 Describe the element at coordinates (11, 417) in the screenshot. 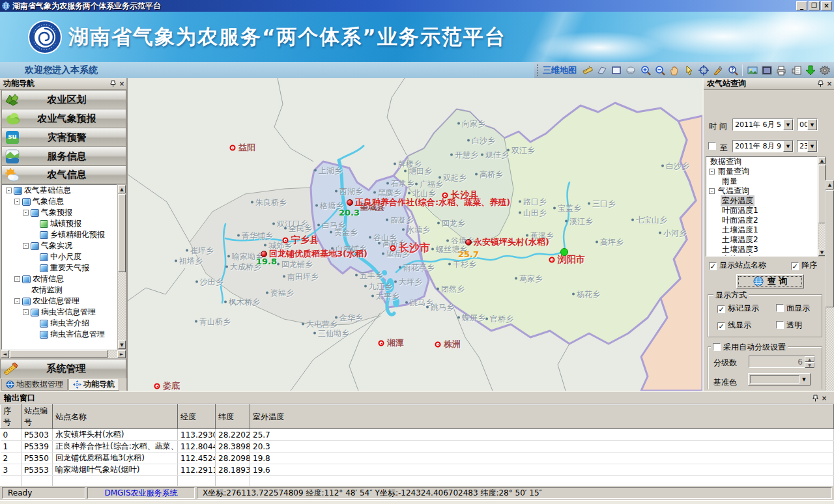

I see `column-header: 序号` at that location.